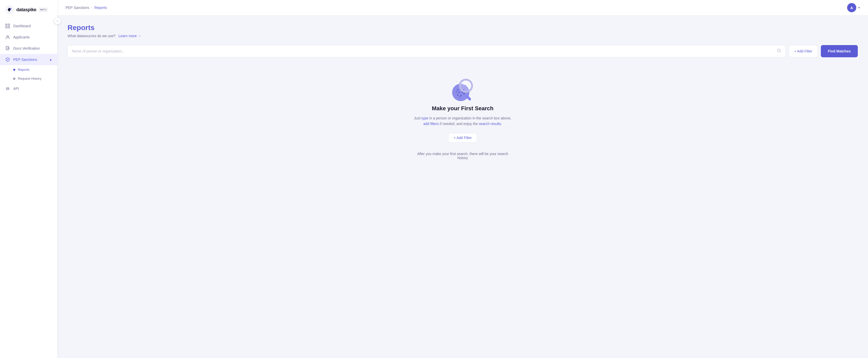  I want to click on empty-state-description: Just type in a person or organization in…, so click(462, 121).